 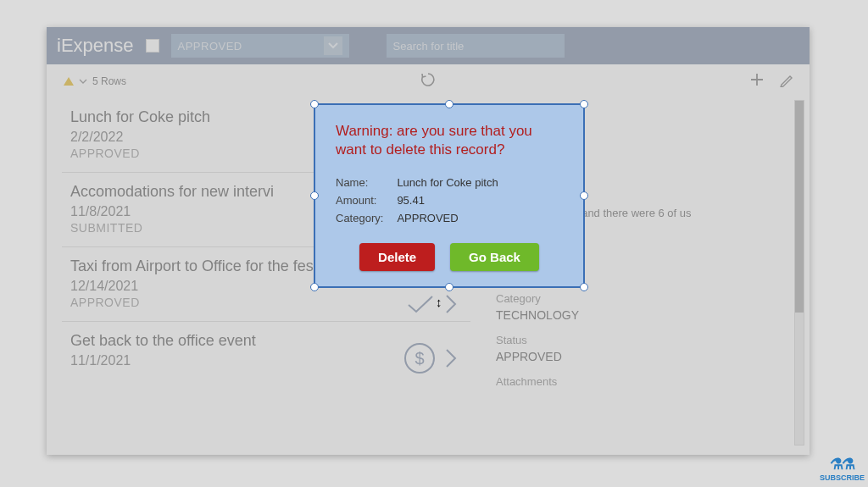 I want to click on dialog-amount-value: 95.41, so click(x=448, y=200).